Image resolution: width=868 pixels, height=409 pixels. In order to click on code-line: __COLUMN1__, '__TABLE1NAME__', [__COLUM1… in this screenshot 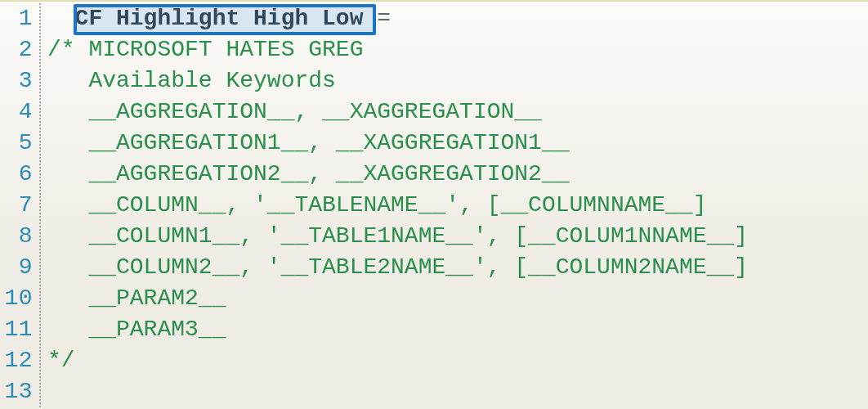, I will do `click(458, 236)`.